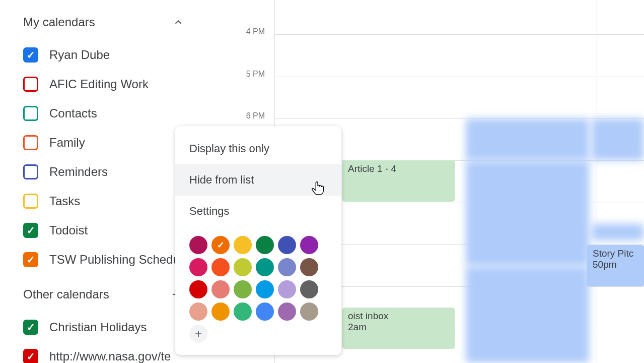 This screenshot has height=363, width=644. Describe the element at coordinates (67, 143) in the screenshot. I see `calendar-label: Family` at that location.